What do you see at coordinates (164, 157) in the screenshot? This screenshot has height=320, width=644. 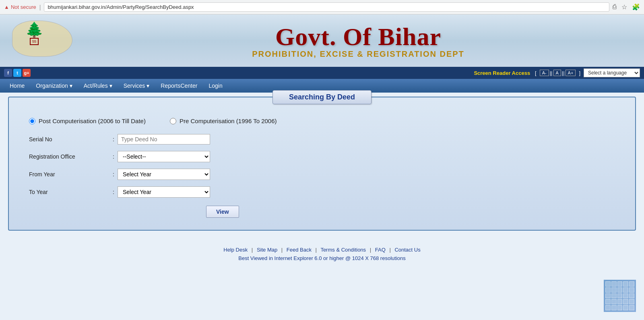 I see `reg-office-select: --Select--` at bounding box center [164, 157].